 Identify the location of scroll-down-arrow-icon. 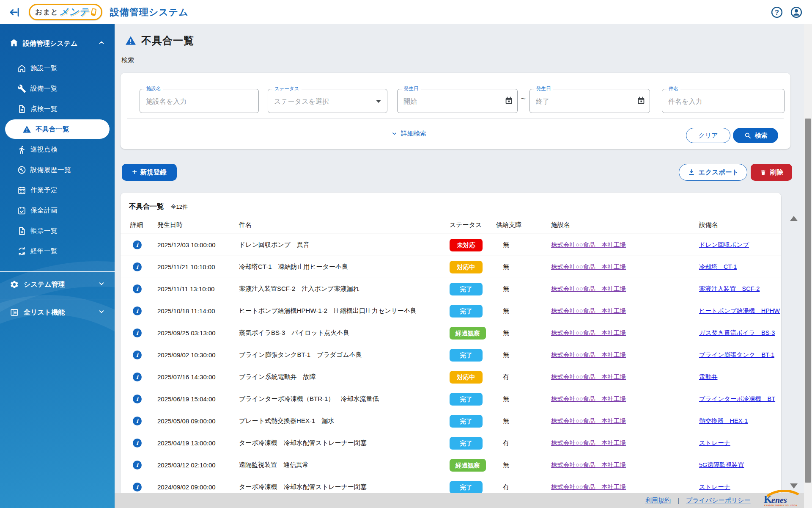
(794, 486).